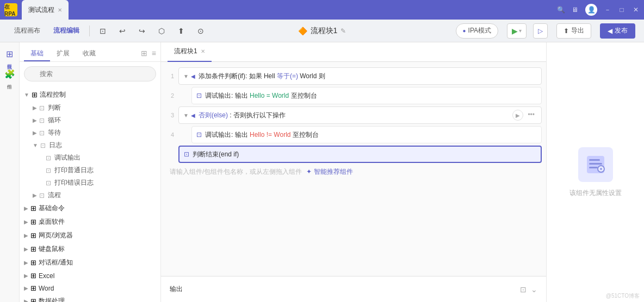 The image size is (644, 302). I want to click on section-word-label: Word, so click(46, 288).